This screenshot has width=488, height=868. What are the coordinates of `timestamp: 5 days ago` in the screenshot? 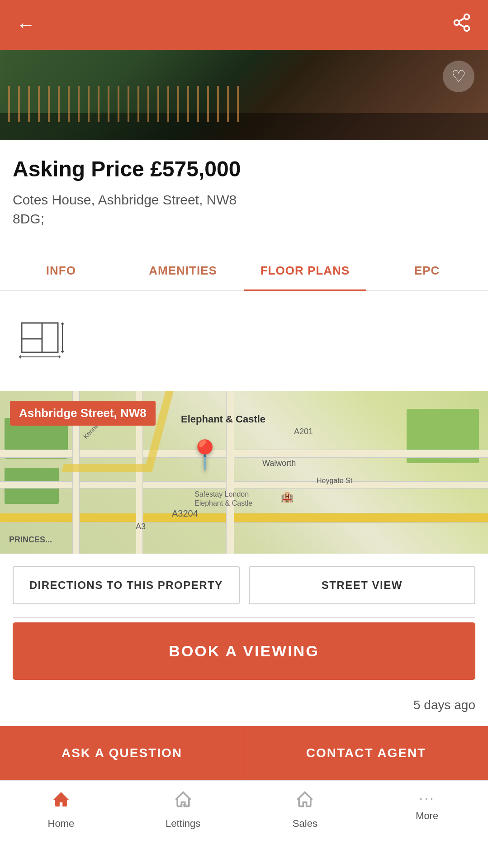 It's located at (244, 707).